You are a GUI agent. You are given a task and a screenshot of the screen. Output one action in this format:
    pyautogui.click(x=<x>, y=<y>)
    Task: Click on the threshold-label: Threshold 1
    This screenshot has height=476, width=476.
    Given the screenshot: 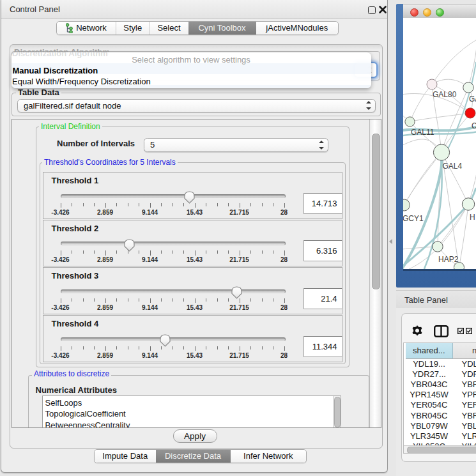 What is the action you would take?
    pyautogui.click(x=75, y=180)
    